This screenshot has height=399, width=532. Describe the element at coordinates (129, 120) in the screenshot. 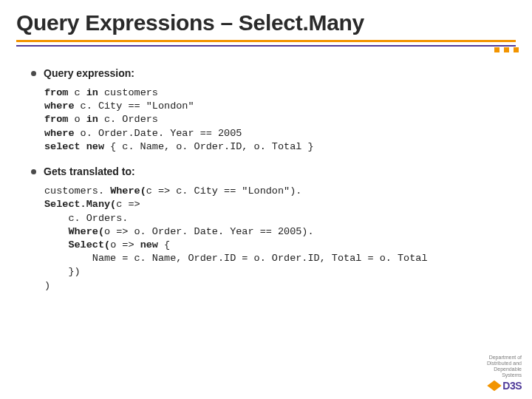

I see `code-text: c. Orders` at that location.